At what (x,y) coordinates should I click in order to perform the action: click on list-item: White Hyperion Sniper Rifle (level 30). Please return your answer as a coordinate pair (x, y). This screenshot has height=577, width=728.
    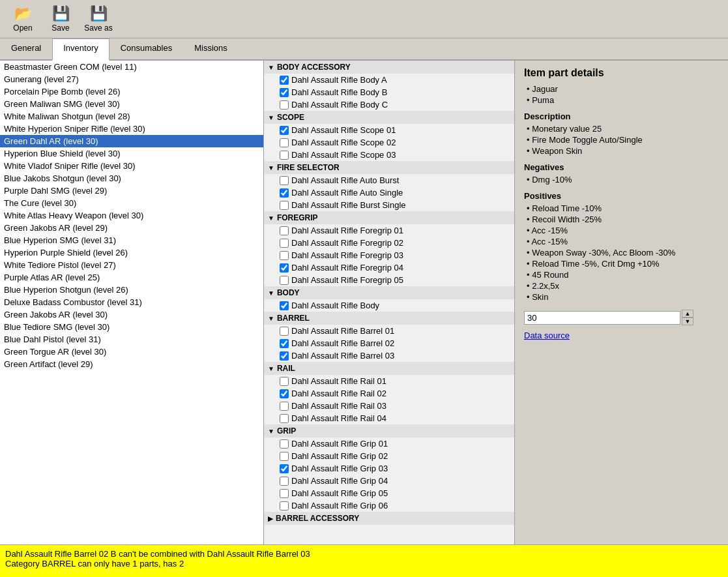
    Looking at the image, I should click on (132, 129).